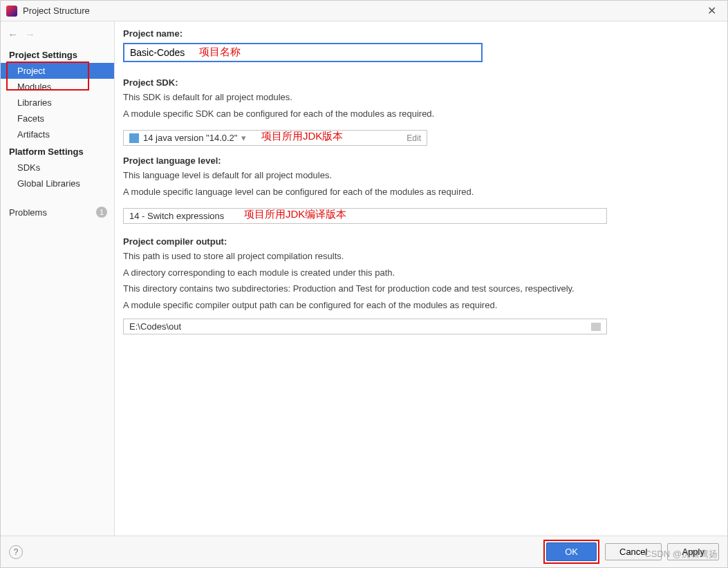  Describe the element at coordinates (303, 53) in the screenshot. I see `project-name-input-wrapper` at that location.